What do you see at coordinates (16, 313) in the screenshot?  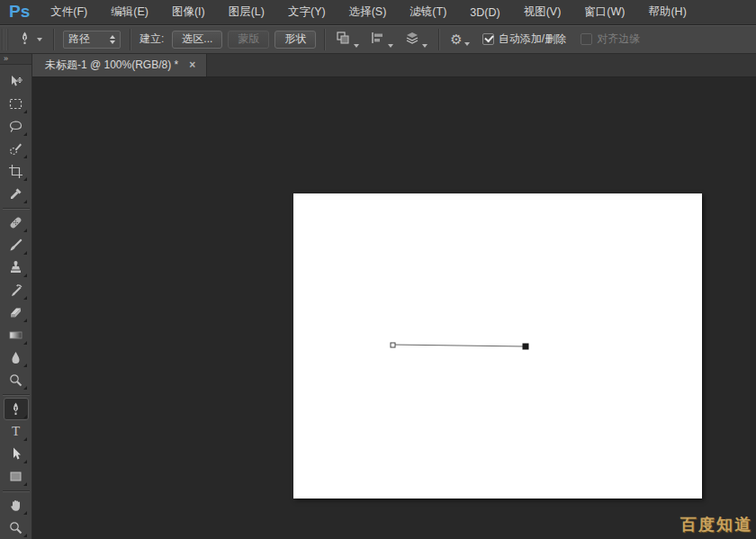 I see `eraser-tool` at bounding box center [16, 313].